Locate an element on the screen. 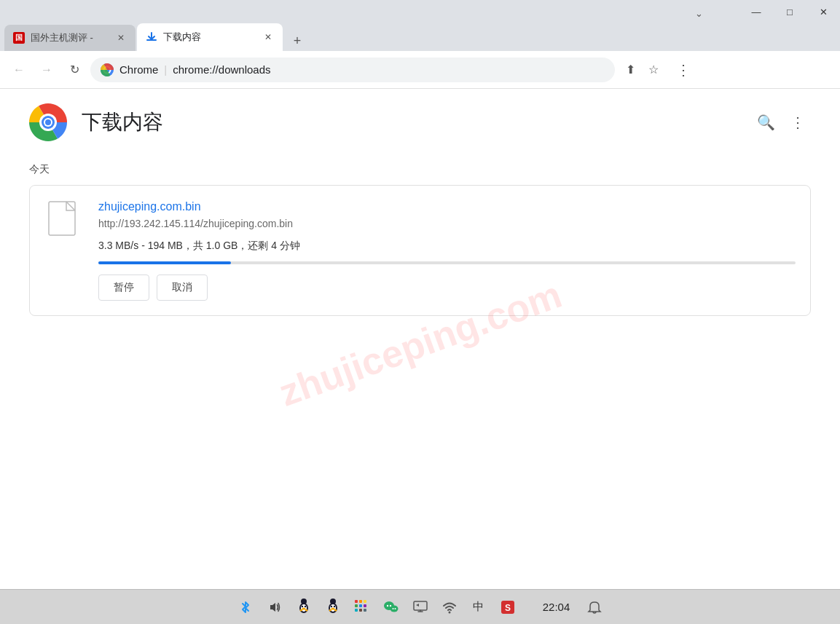  inactive-tab-close: ✕ is located at coordinates (121, 38).